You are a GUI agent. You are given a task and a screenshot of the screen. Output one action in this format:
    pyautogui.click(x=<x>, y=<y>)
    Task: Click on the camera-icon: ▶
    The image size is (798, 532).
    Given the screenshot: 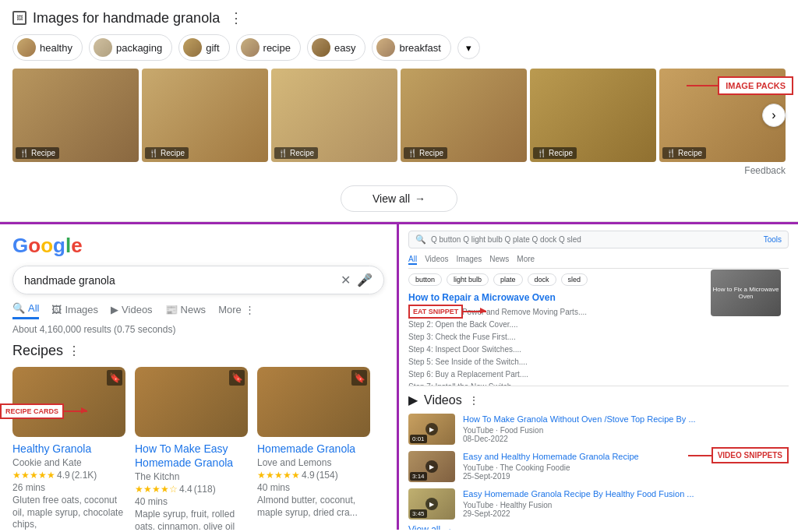 What is the action you would take?
    pyautogui.click(x=413, y=400)
    